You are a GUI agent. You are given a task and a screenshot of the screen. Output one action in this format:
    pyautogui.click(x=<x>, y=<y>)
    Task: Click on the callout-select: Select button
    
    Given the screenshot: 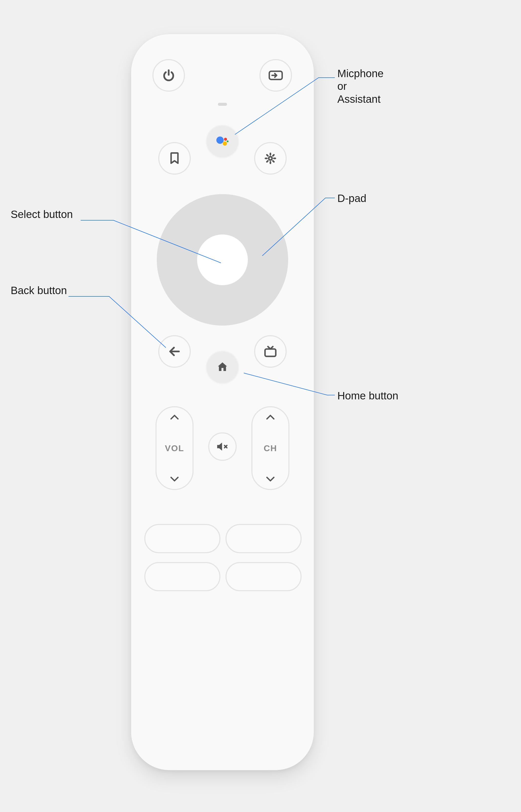 What is the action you would take?
    pyautogui.click(x=42, y=215)
    